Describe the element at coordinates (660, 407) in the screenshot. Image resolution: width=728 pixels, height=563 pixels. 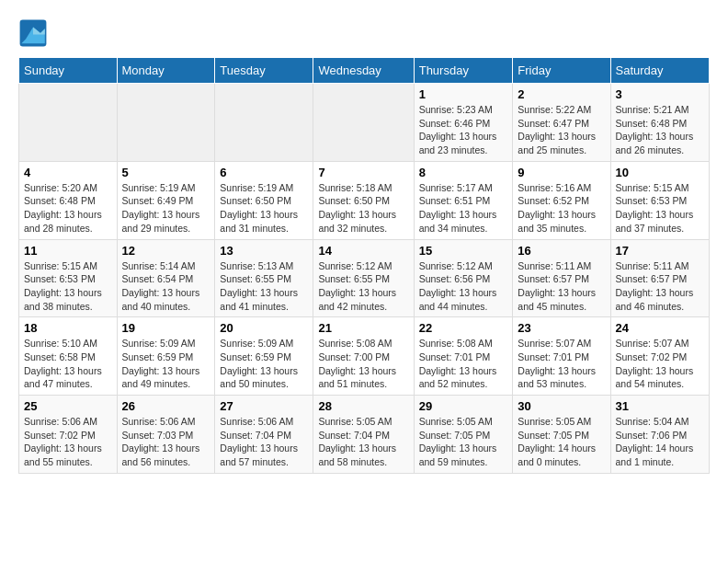
I see `day-number: 31` at that location.